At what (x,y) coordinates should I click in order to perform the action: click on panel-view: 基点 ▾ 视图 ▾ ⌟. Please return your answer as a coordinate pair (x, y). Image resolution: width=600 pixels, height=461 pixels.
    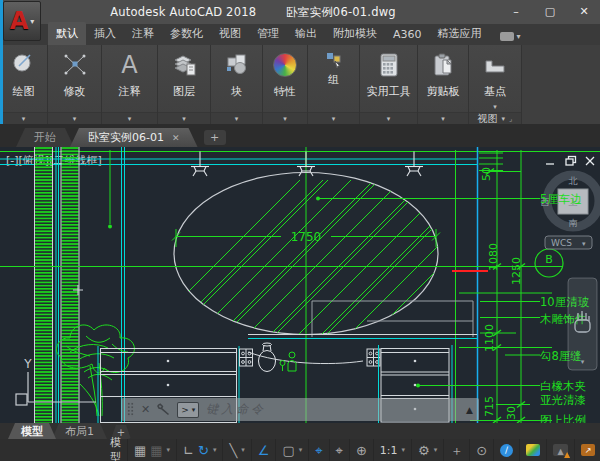
    Looking at the image, I should click on (496, 84).